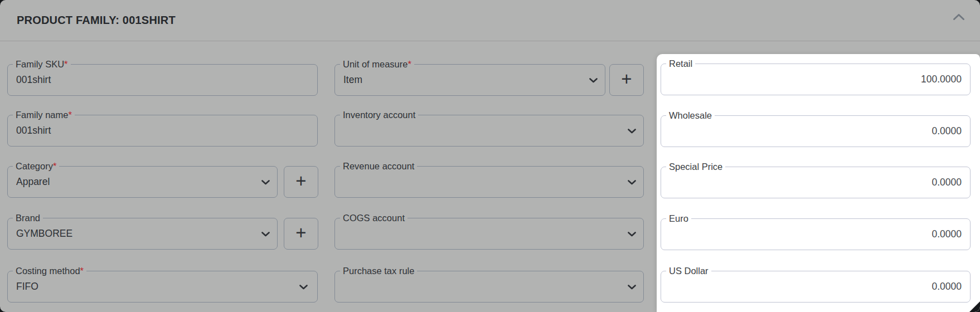  What do you see at coordinates (816, 286) in the screenshot?
I see `us-dollar-value: 0.0000` at bounding box center [816, 286].